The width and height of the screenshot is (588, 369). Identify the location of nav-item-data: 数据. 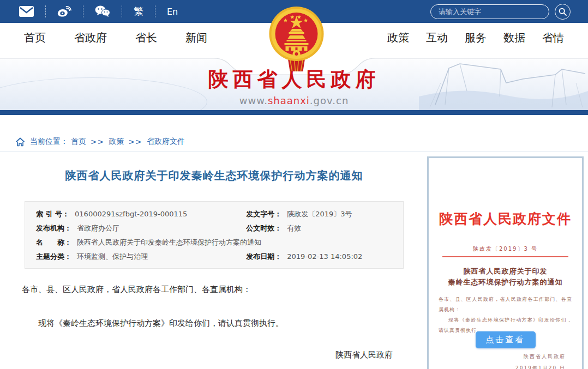
(514, 38).